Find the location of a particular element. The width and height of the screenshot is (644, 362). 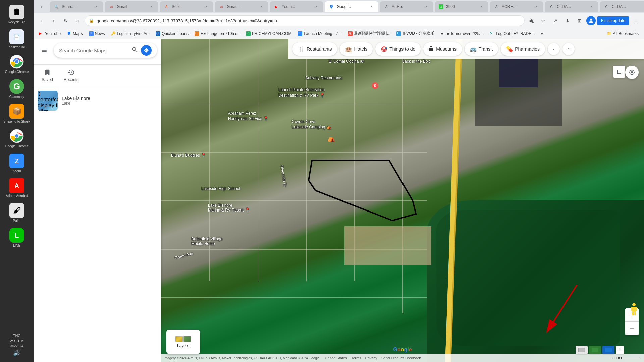

expand-map-btn is located at coordinates (619, 72).